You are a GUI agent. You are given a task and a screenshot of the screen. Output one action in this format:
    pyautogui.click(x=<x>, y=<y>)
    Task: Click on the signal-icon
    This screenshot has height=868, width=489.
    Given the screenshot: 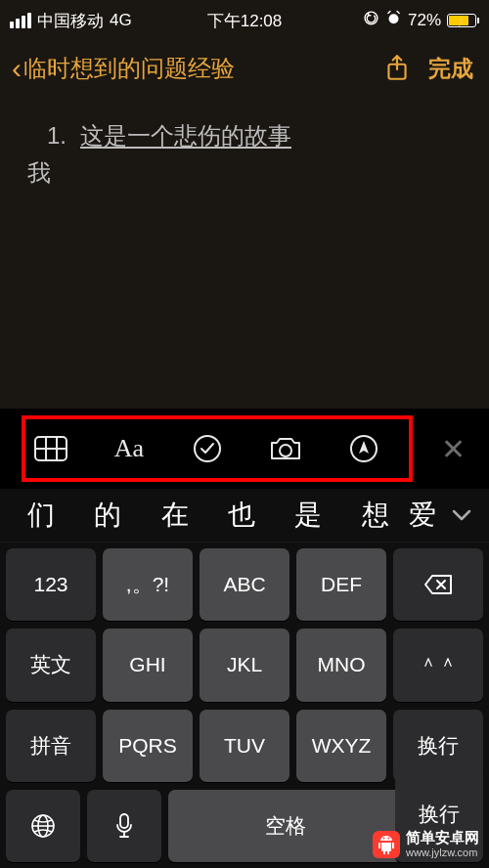 What is the action you would take?
    pyautogui.click(x=21, y=21)
    